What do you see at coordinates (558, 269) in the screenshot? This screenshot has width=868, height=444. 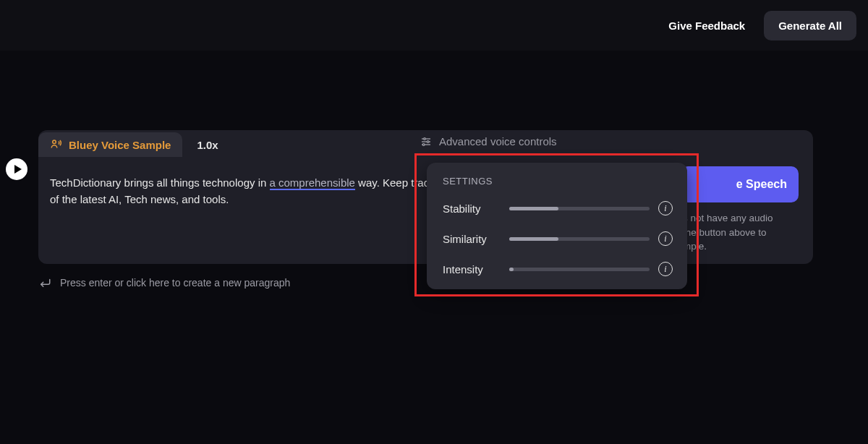 I see `intensity-row: Intensity i` at bounding box center [558, 269].